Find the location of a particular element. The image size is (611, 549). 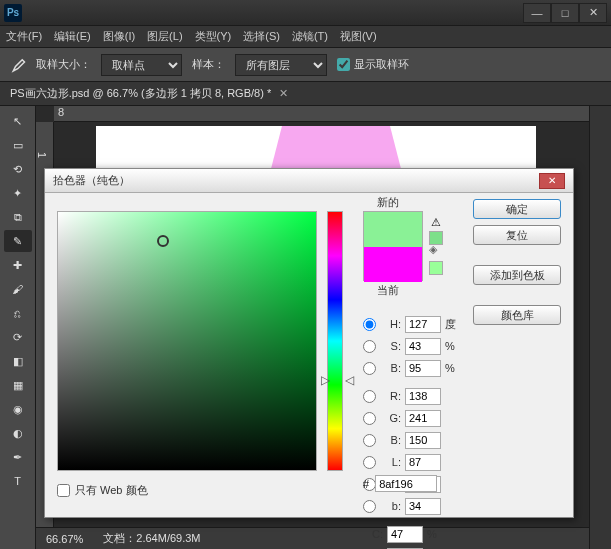

move-tool: ↖ is located at coordinates (18, 121).